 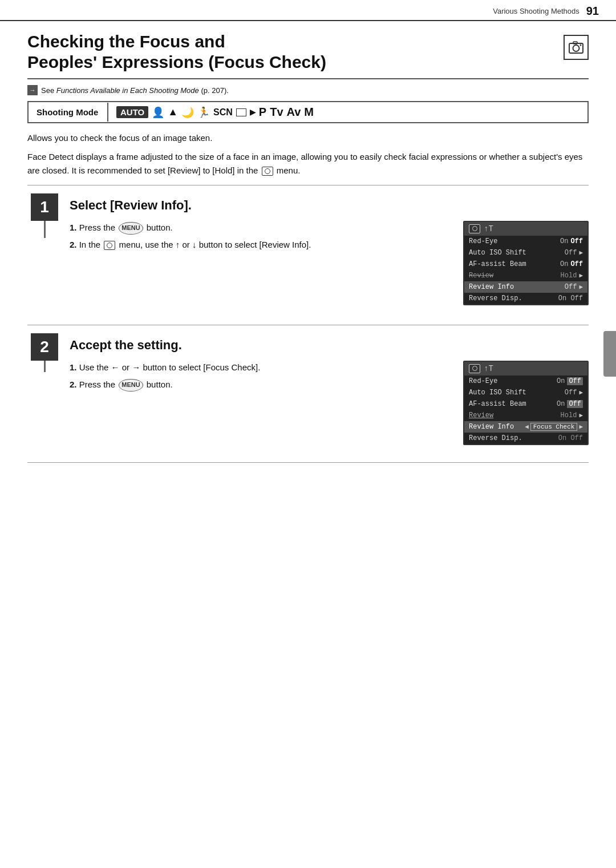 I want to click on step-1-text: 1. Press the MENU button. 2. In the menu…, so click(x=261, y=238).